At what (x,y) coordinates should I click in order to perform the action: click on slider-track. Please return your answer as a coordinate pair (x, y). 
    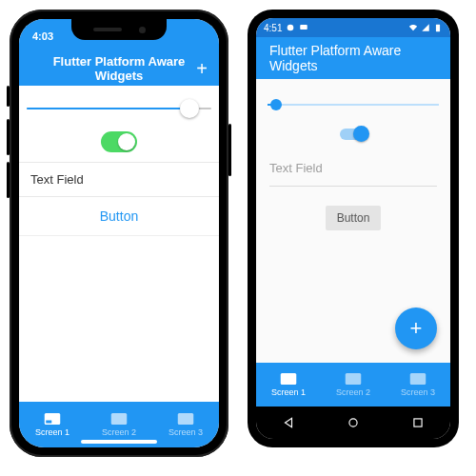
    Looking at the image, I should click on (353, 105).